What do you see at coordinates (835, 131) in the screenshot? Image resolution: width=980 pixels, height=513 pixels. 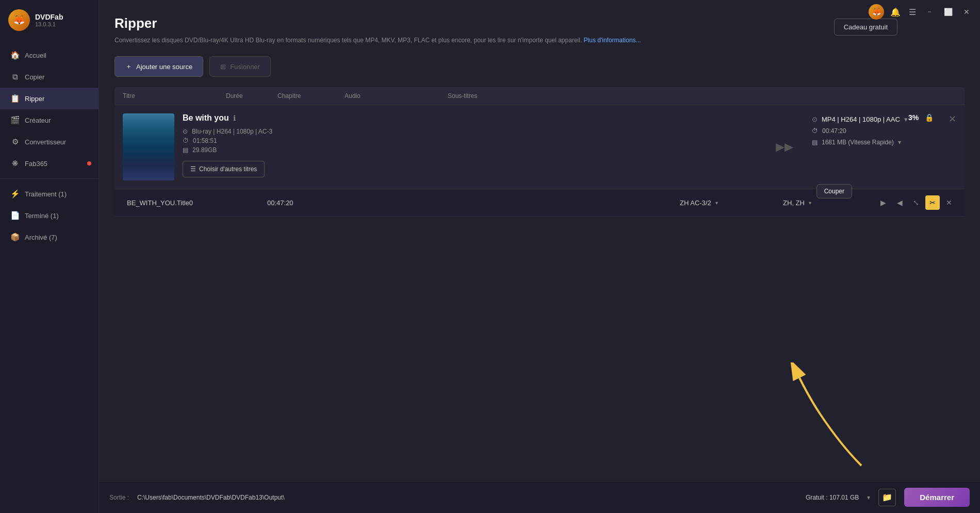 I see `output-duration: 00:47:20` at bounding box center [835, 131].